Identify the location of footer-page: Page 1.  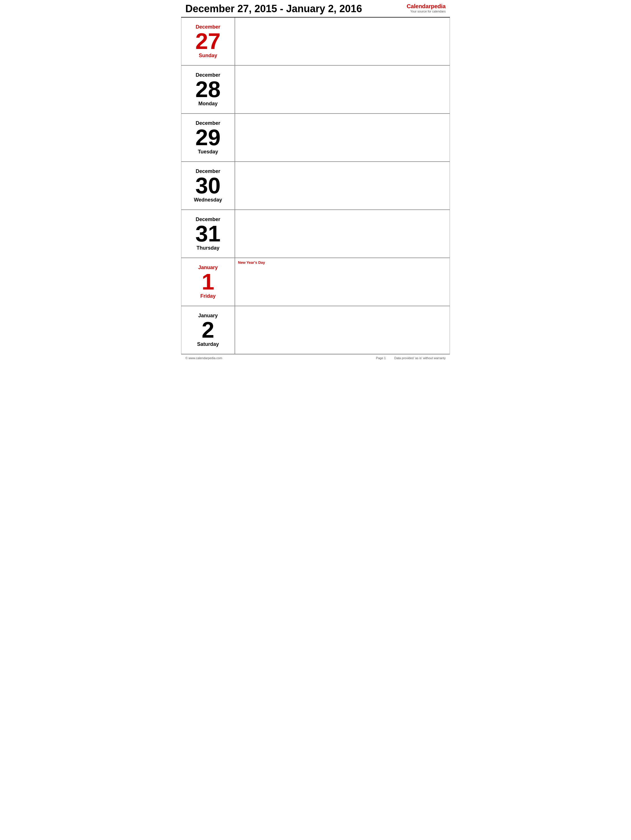
(381, 358).